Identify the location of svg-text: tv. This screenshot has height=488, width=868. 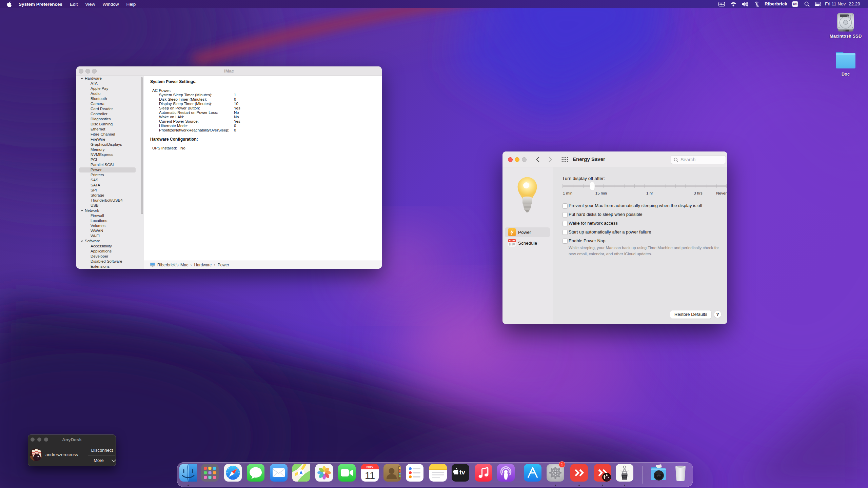
(462, 472).